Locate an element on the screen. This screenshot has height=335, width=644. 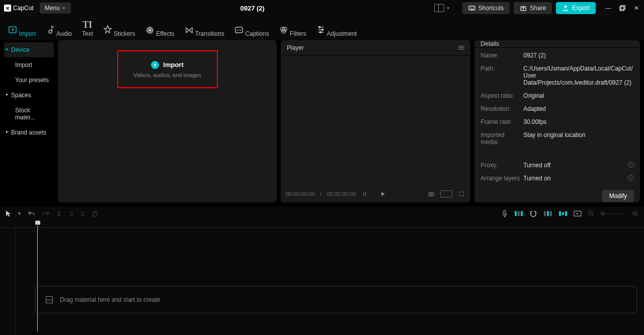
export-icon is located at coordinates (566, 8).